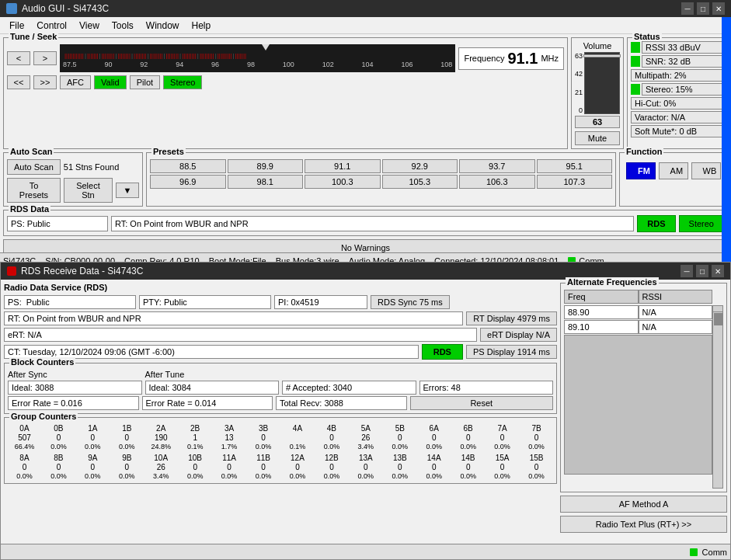  I want to click on accepted-input, so click(350, 388).